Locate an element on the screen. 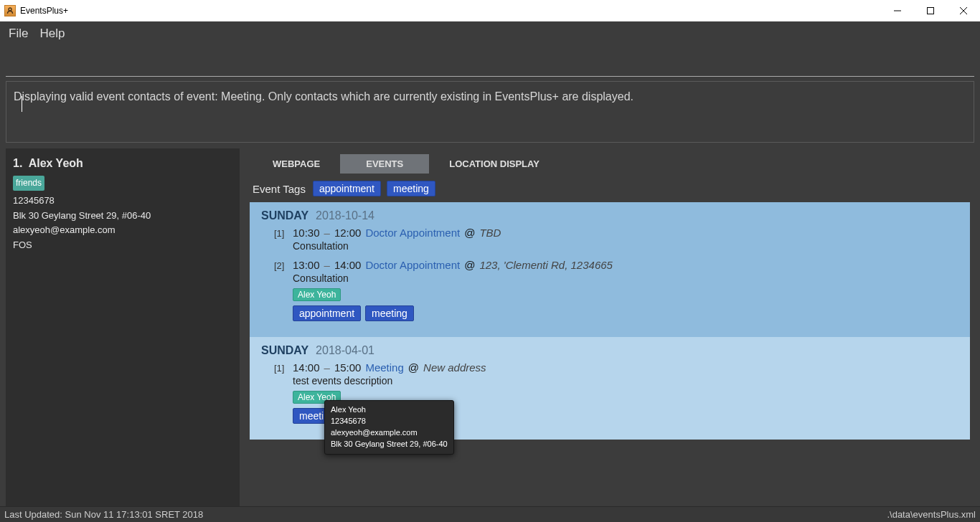  menu-help: Help is located at coordinates (52, 34).